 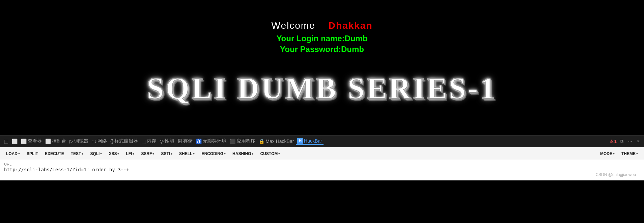 I want to click on tab-accessibility-label: 无障碍环境, so click(x=215, y=141).